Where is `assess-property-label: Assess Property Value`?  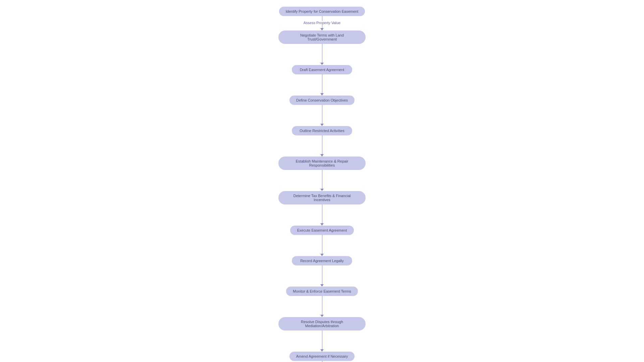
assess-property-label: Assess Property Value is located at coordinates (322, 23).